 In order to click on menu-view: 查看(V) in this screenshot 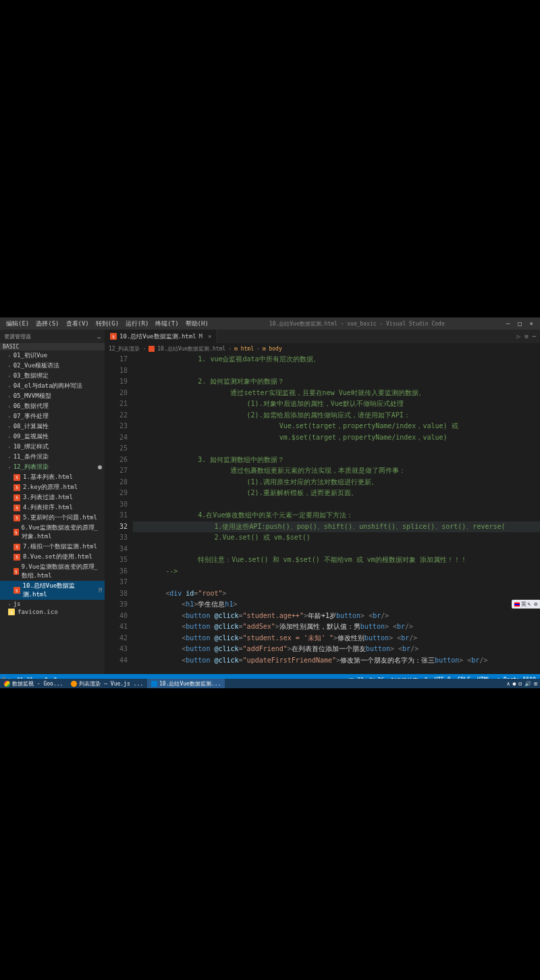, I will do `click(78, 324)`.